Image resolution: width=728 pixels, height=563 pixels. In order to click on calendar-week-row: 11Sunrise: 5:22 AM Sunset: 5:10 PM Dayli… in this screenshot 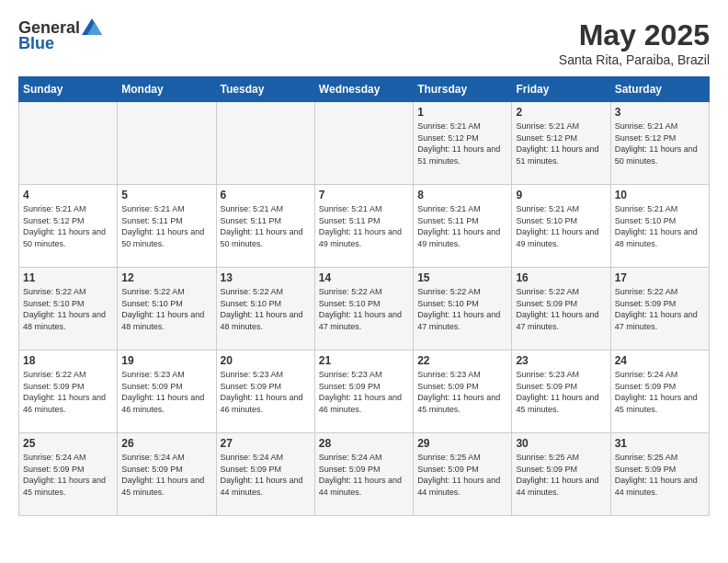, I will do `click(364, 309)`.